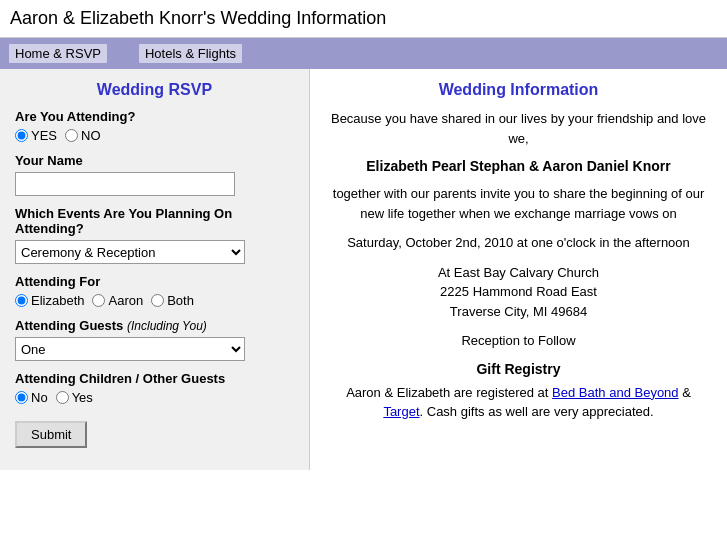 This screenshot has width=727, height=545. I want to click on children-group: Attending Children / Other Guests No Yes, so click(154, 388).